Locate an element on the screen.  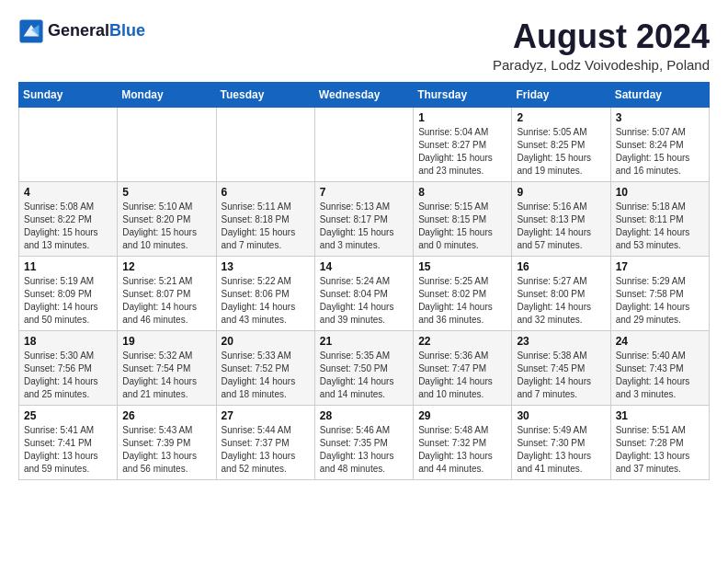
day-number: 9 is located at coordinates (561, 192).